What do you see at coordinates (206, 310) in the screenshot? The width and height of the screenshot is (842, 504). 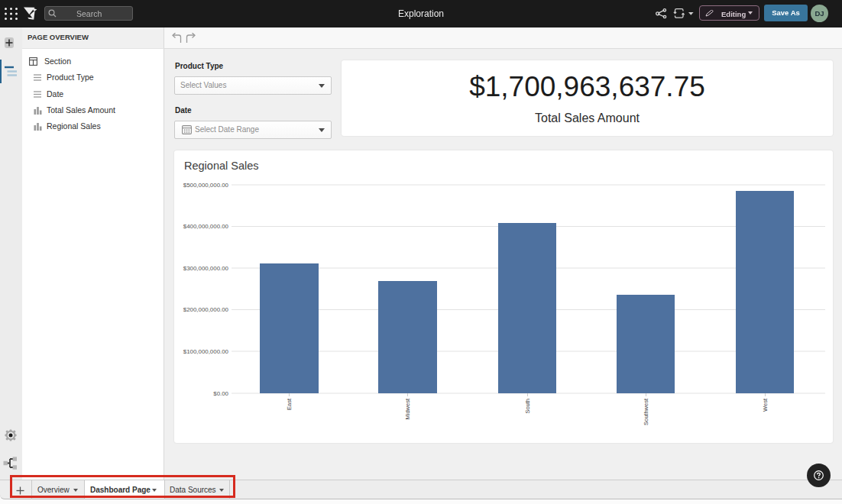 I see `svg-text: $200,000,000.00` at bounding box center [206, 310].